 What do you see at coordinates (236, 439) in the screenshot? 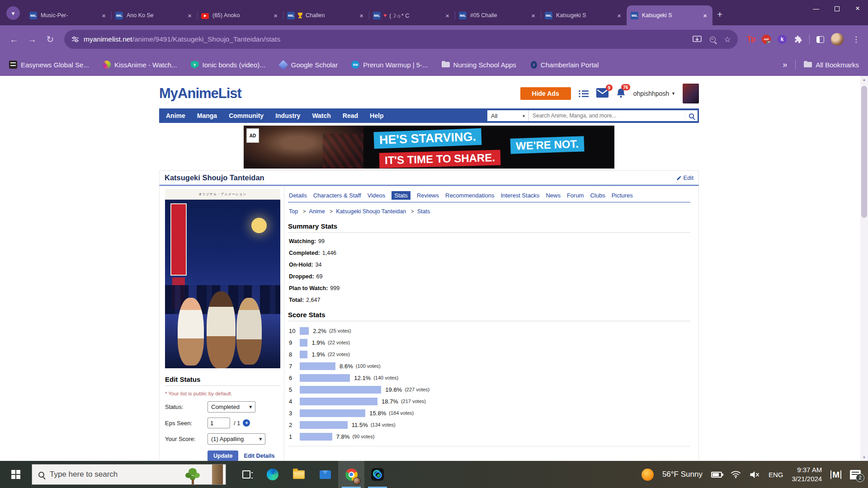
I see `score-select: (1) Appalling▾` at bounding box center [236, 439].